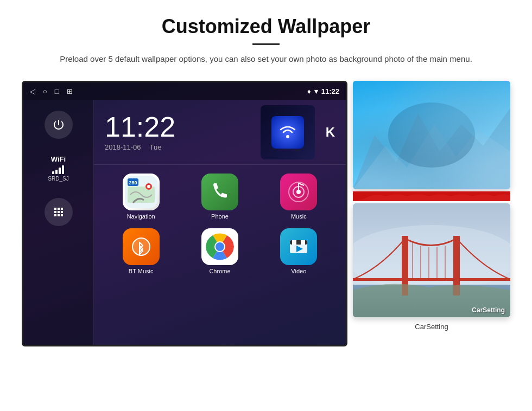  What do you see at coordinates (299, 247) in the screenshot?
I see `video-svg-icon` at bounding box center [299, 247].